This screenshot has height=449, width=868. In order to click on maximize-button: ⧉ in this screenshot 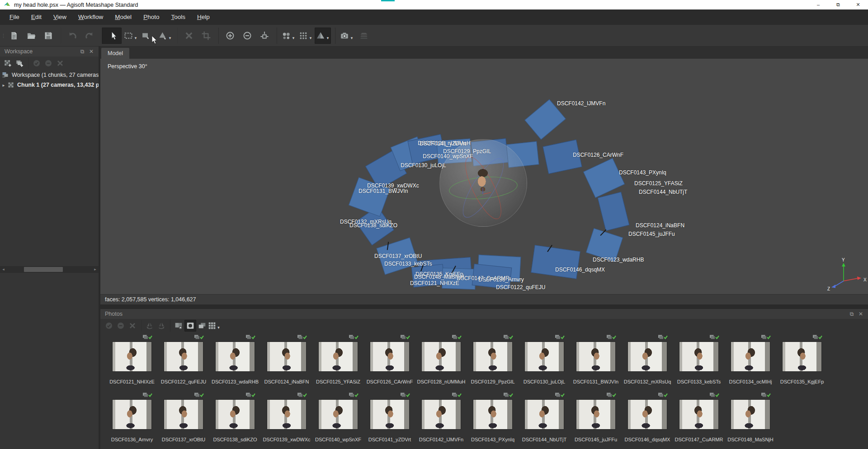, I will do `click(838, 5)`.